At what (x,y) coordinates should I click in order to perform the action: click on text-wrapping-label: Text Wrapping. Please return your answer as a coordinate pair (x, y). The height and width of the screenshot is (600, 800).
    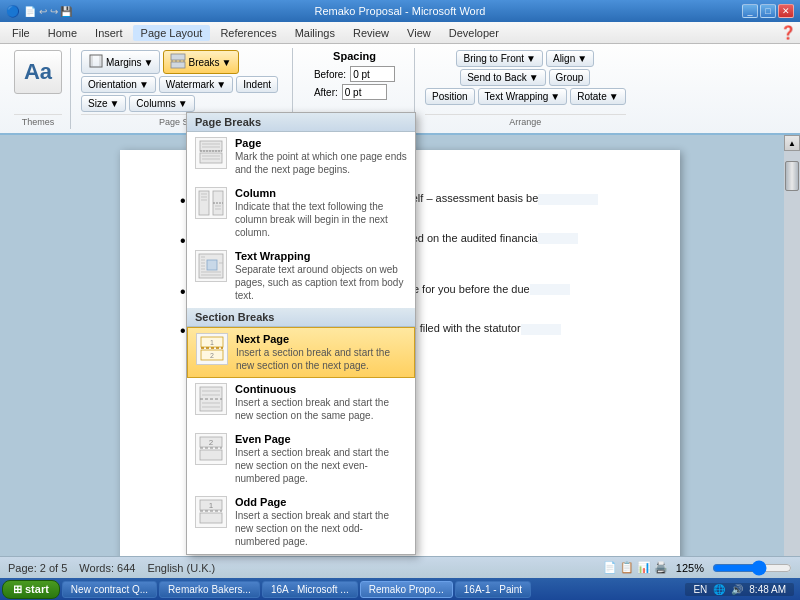
    Looking at the image, I should click on (517, 96).